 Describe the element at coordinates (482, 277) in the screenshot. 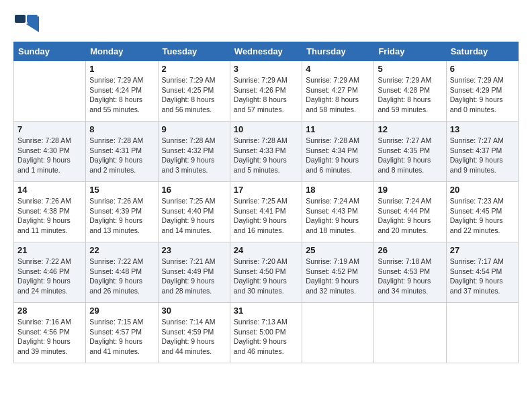

I see `day-info: Sunrise: 7:17 AM Sunset: 4:54 PM Dayligh…` at that location.